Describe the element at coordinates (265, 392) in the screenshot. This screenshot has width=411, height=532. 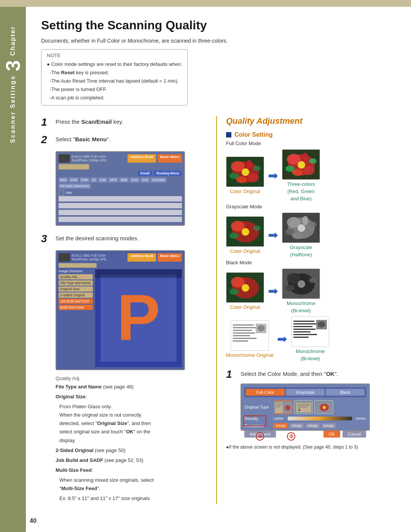
I see `full-color-tab: Full Color` at that location.